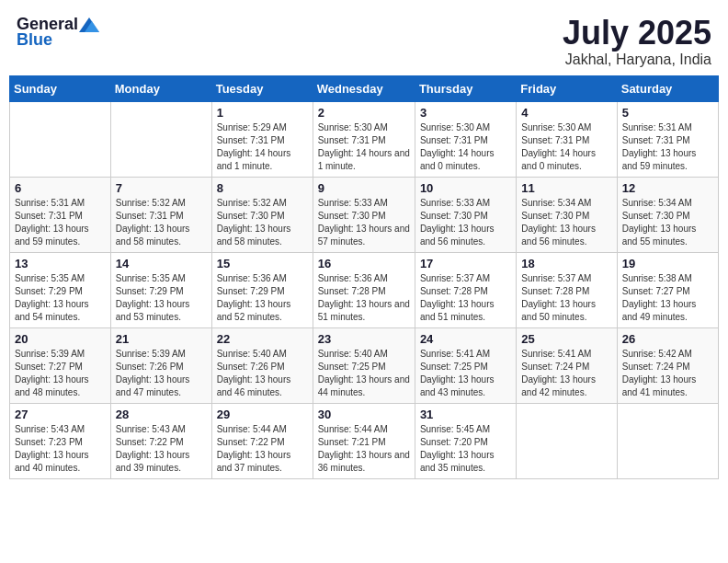 This screenshot has height=563, width=728. Describe the element at coordinates (465, 373) in the screenshot. I see `day-info: Sunrise: 5:41 AM Sunset: 7:25 PM Dayligh…` at that location.